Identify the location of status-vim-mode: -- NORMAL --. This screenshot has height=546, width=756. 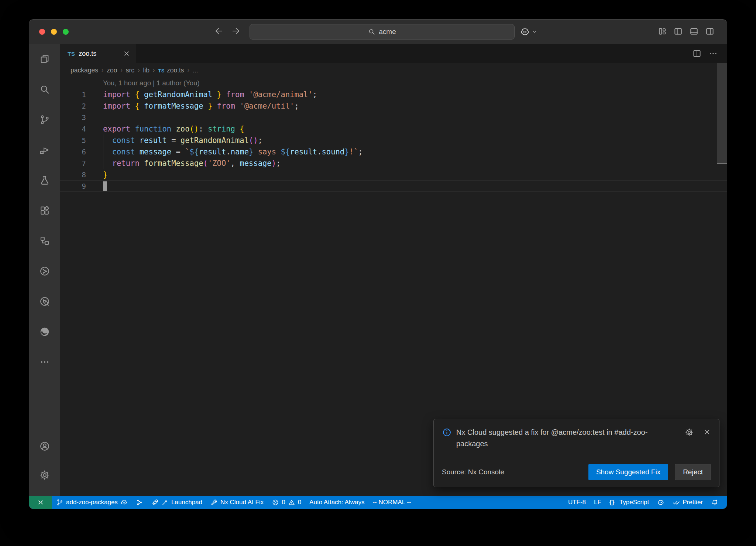
(392, 502).